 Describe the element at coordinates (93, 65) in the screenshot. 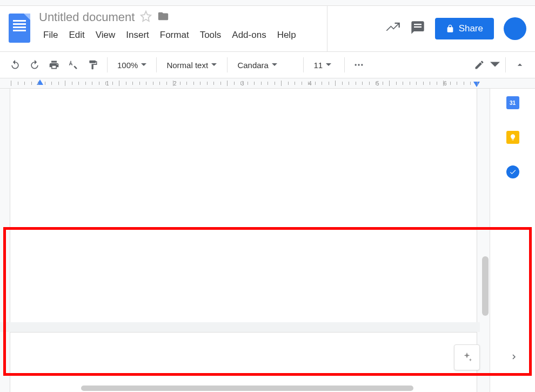

I see `paint-format-button` at that location.